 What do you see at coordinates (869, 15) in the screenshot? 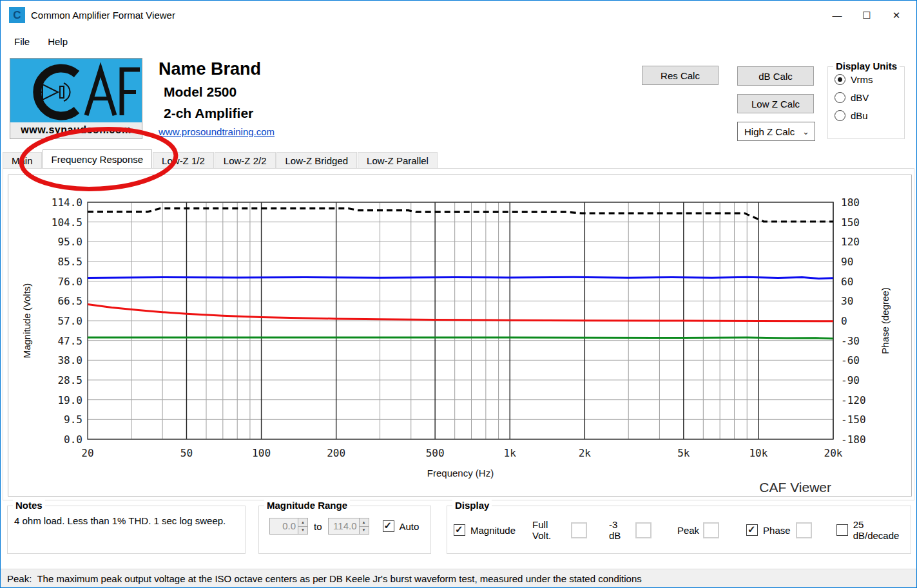
I see `window-controls: — ☐ ✕` at bounding box center [869, 15].